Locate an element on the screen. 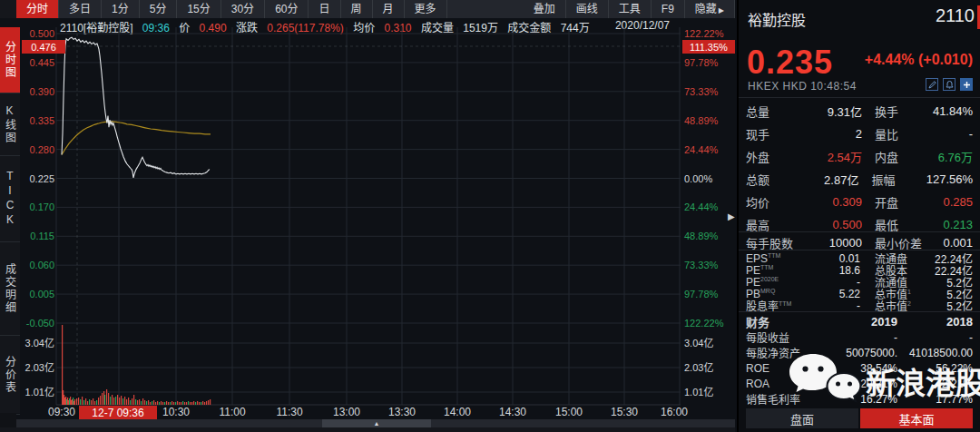 The image size is (980, 432). stats-table: 总量9.31亿换手41.84%现手2量比-外盘2.54万内盘6.76万总额2.8… is located at coordinates (859, 168).